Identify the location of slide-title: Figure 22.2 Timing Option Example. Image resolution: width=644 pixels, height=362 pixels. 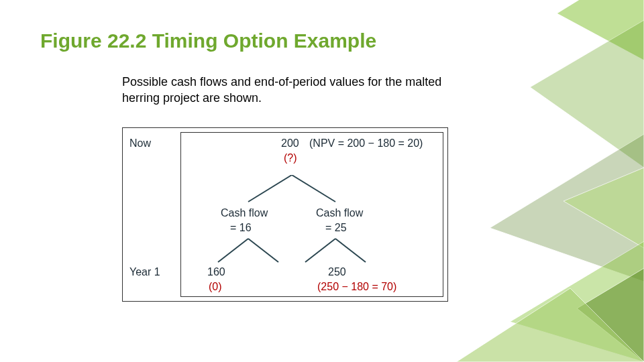
(208, 41).